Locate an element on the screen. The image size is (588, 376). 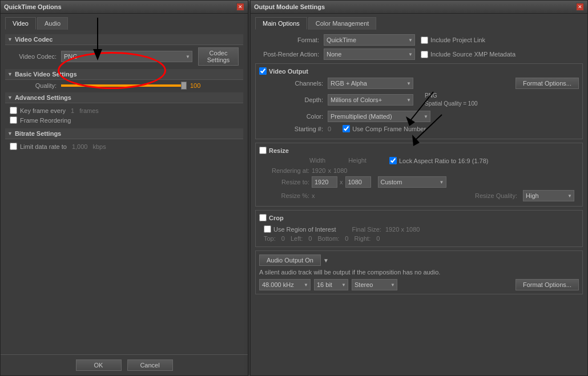
resize-header-row: Width Height Lock Aspect Ratio to 16:9 (… is located at coordinates (419, 161).